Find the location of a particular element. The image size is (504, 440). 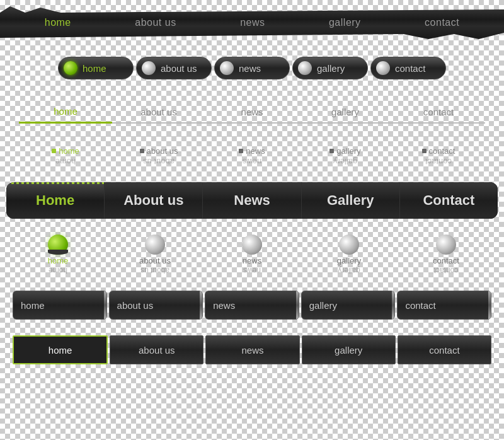

nav4-item-about-us: about usabout us is located at coordinates (159, 156).